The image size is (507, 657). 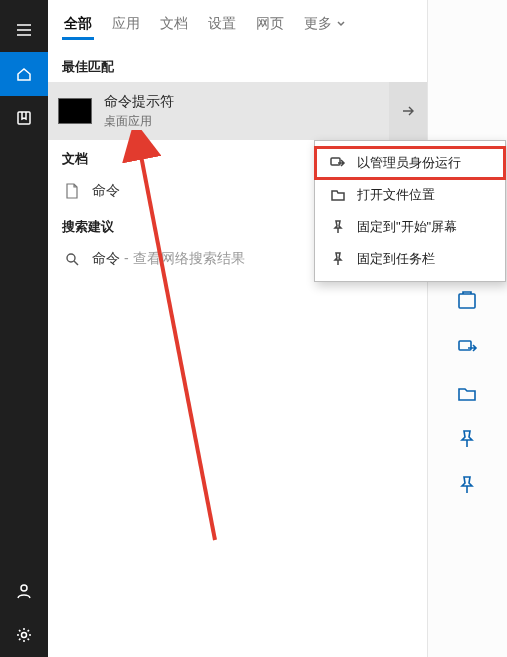 I want to click on nav-account-button, so click(x=24, y=591).